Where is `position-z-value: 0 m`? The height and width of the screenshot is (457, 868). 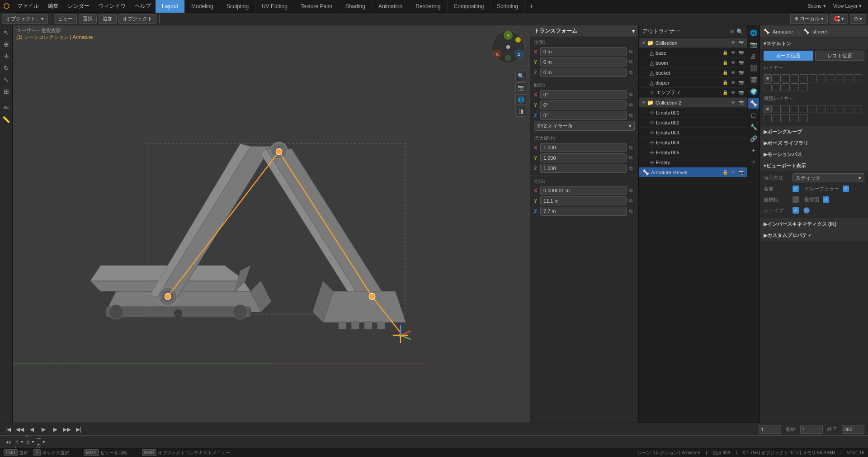
position-z-value: 0 m is located at coordinates (583, 72).